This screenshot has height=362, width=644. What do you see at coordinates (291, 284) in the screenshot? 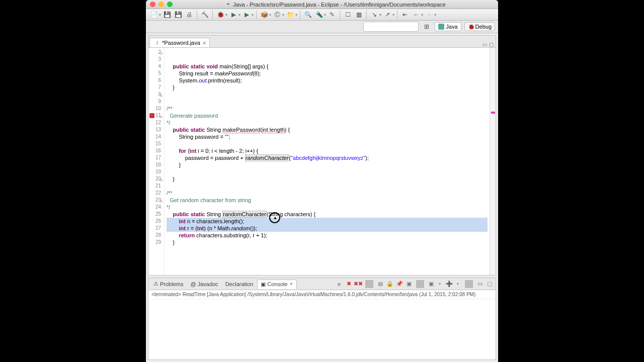
I see `close-console-icon: ✕` at bounding box center [291, 284].